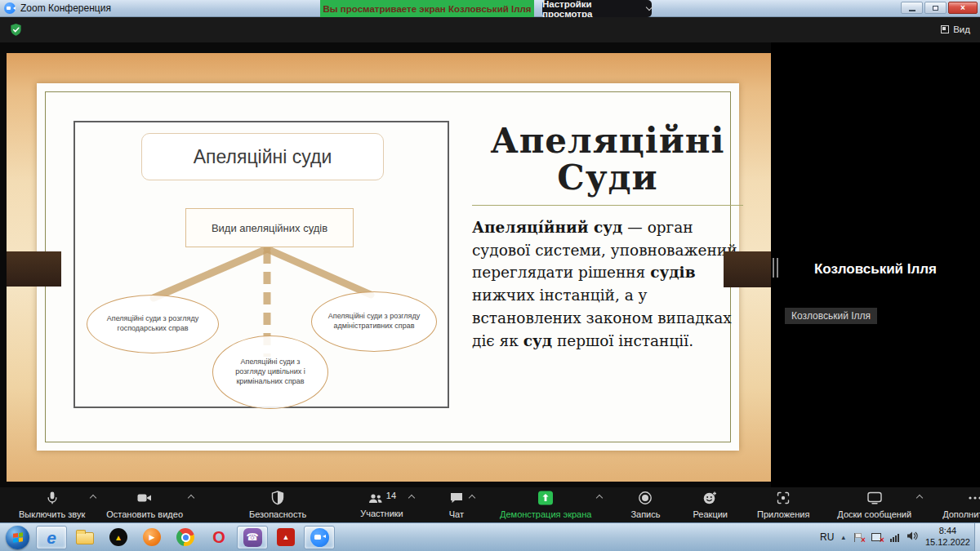 This screenshot has height=551, width=980. Describe the element at coordinates (490, 537) in the screenshot. I see `windows-taskbar: e ▲ ▶ O ☎ ▲ RU ▴ × × 8:44 15.12.2022` at that location.